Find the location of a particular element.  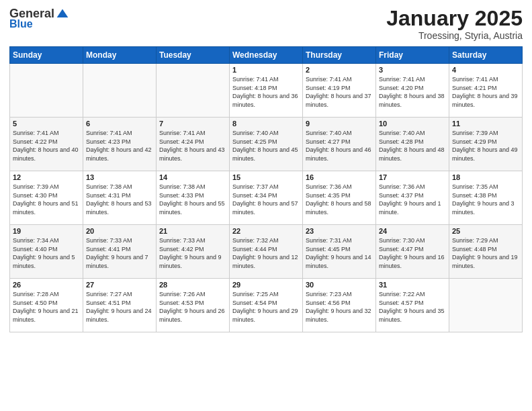

day-cell-3-5: 24Sunrise: 7:30 AM Sunset: 4:47 PM Dayli… is located at coordinates (412, 252).